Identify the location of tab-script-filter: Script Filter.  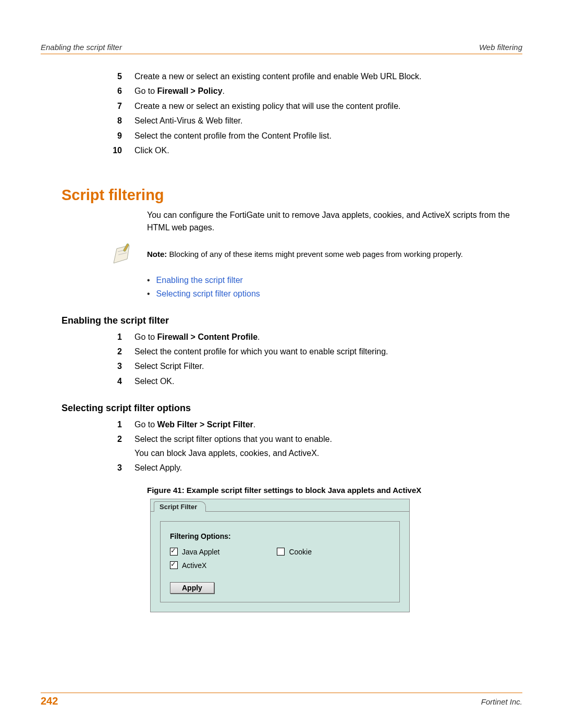
(180, 507).